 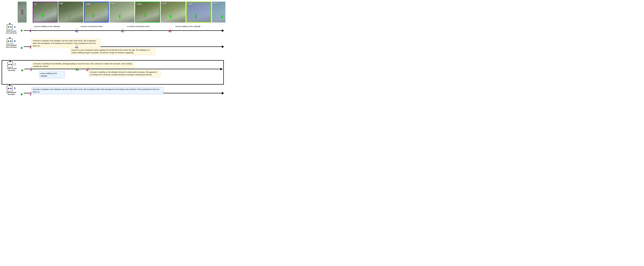 What do you see at coordinates (11, 46) in the screenshot?
I see `robot-desc-b: Dense detailed every 100 frame` at bounding box center [11, 46].